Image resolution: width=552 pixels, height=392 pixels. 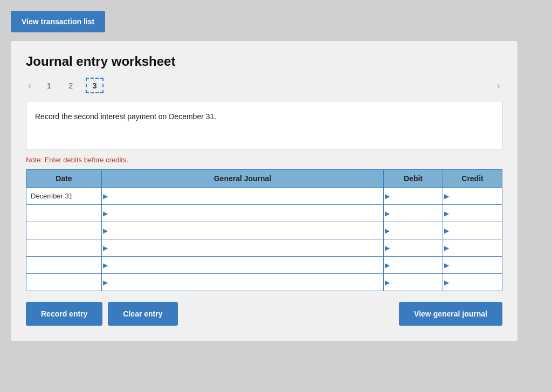 I want to click on cell-journal-0: ▶, so click(x=243, y=196).